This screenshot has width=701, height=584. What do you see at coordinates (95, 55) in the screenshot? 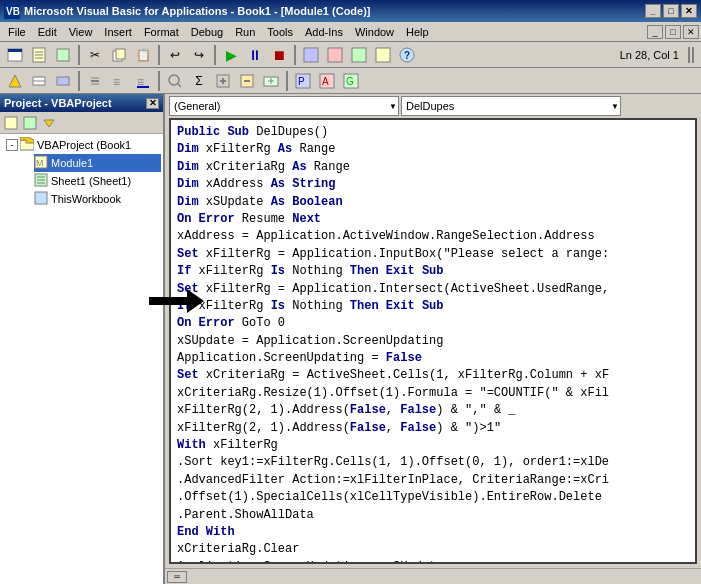
I see `toolbar-cut: ✂` at bounding box center [95, 55].